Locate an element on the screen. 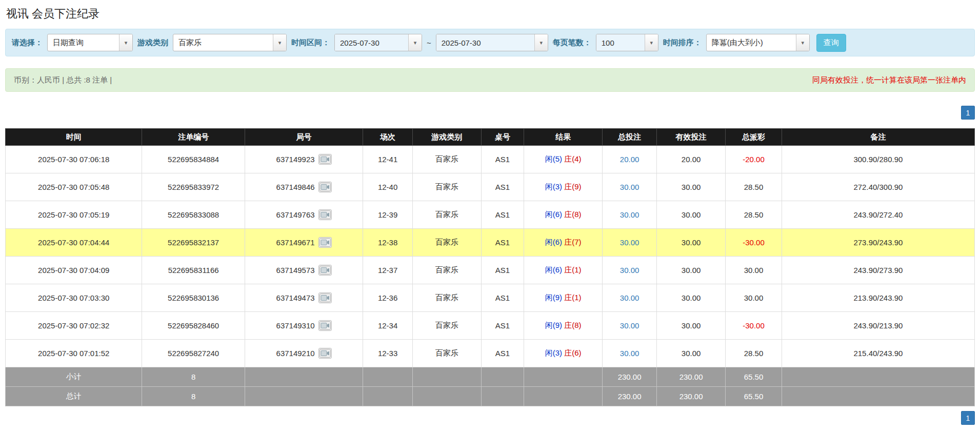 This screenshot has height=431, width=980. cell-bet-id: 522695834884 is located at coordinates (193, 160).